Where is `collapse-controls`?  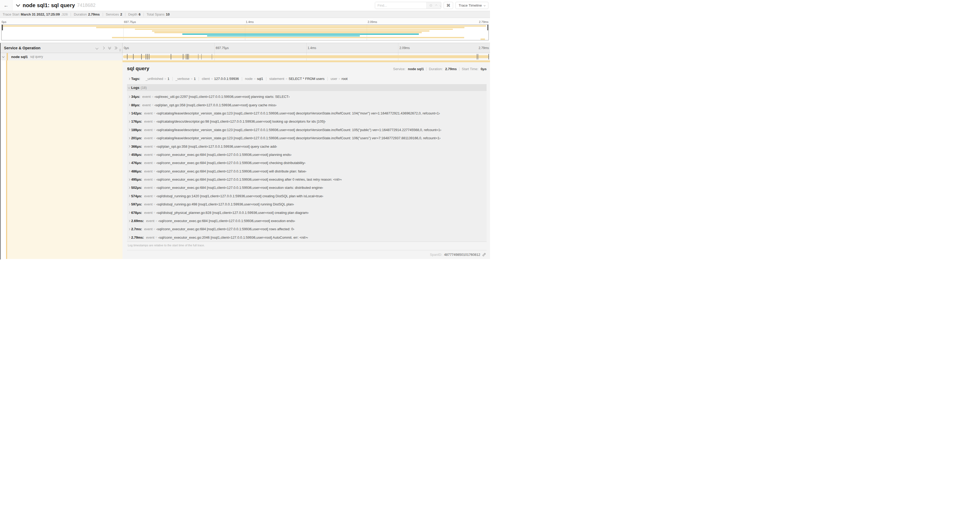
collapse-controls is located at coordinates (109, 48).